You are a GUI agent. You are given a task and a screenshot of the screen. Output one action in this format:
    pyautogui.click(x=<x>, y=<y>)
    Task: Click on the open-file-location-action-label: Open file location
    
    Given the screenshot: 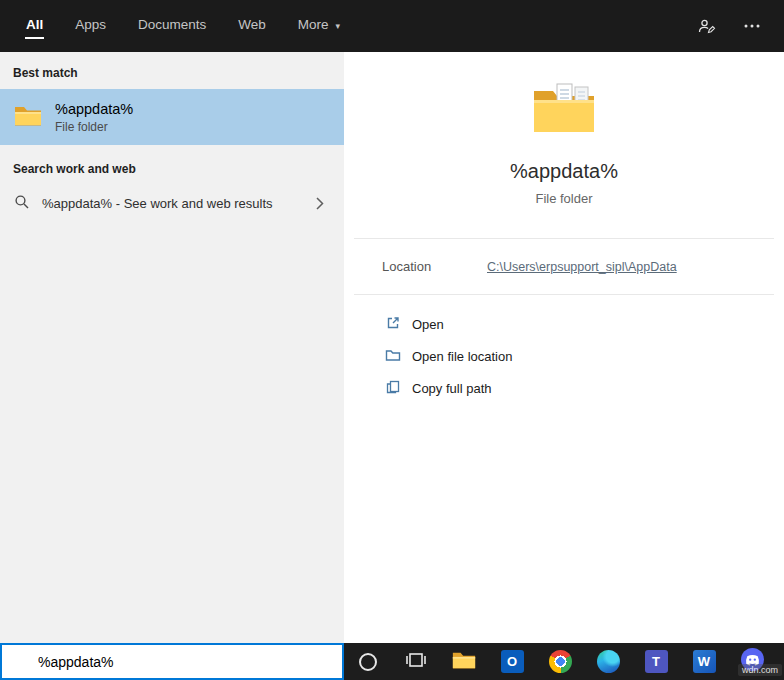 What is the action you would take?
    pyautogui.click(x=462, y=356)
    